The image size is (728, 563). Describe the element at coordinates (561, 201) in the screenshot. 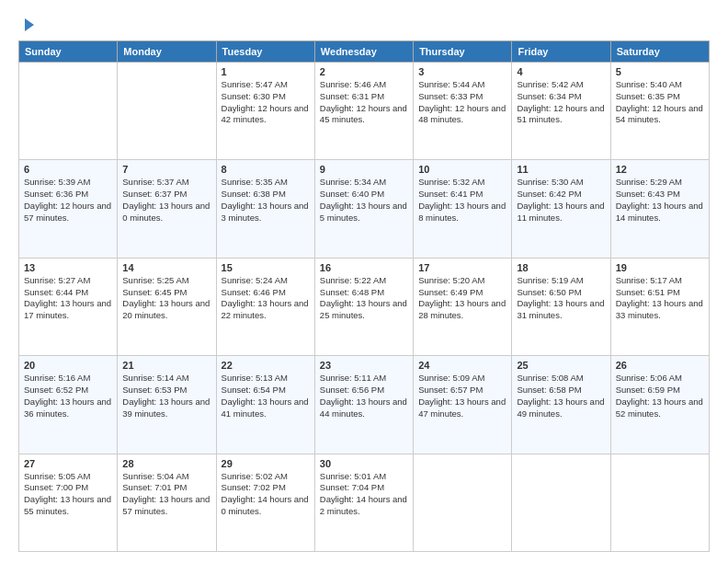

I see `cell-info: Sunrise: 5:30 AM Sunset: 6:42 PM Dayligh…` at that location.